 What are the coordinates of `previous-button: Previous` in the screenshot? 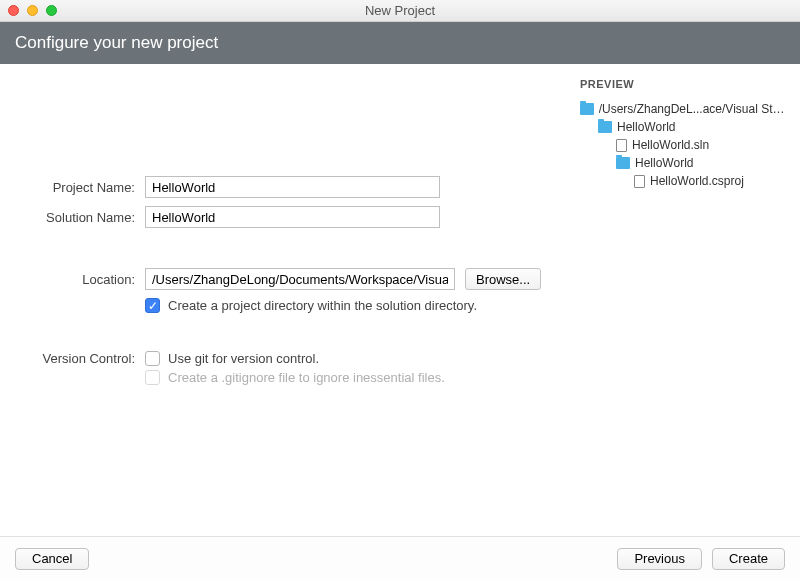 It's located at (660, 559).